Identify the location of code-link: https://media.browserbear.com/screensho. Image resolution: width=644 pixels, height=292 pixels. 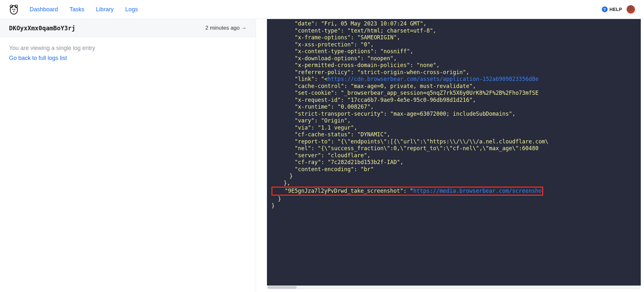
(477, 191).